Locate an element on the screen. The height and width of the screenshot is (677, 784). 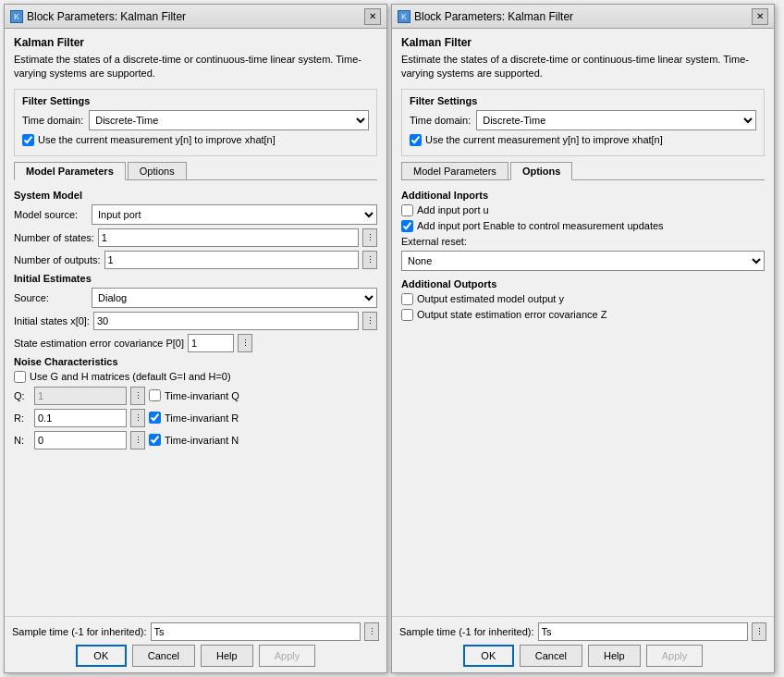
filter-settings-label-2: Filter Settings is located at coordinates (582, 101).